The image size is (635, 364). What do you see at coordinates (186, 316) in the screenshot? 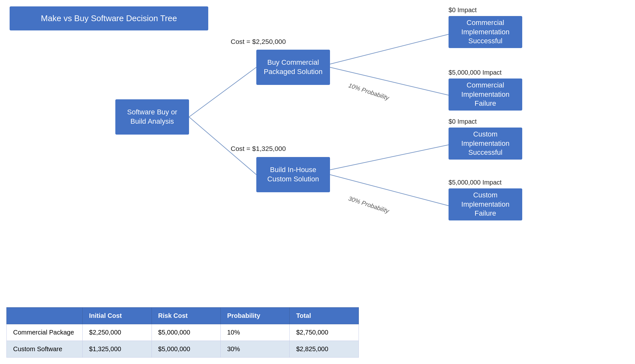
I see `col-header-risk-cost: Risk Cost` at bounding box center [186, 316].